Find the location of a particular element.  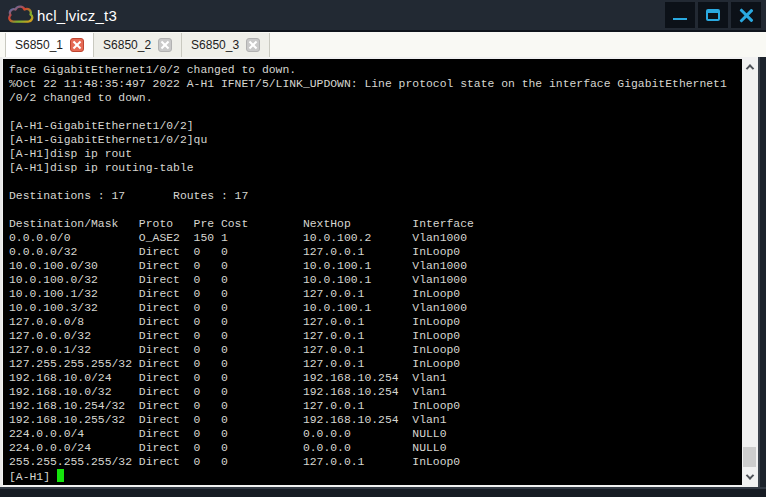

scroll-up-button is located at coordinates (750, 67).